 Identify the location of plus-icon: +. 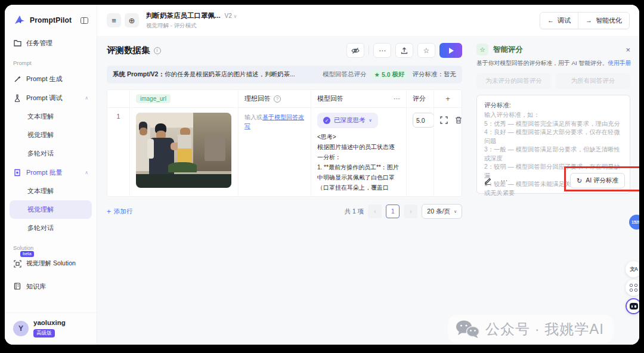
(109, 212).